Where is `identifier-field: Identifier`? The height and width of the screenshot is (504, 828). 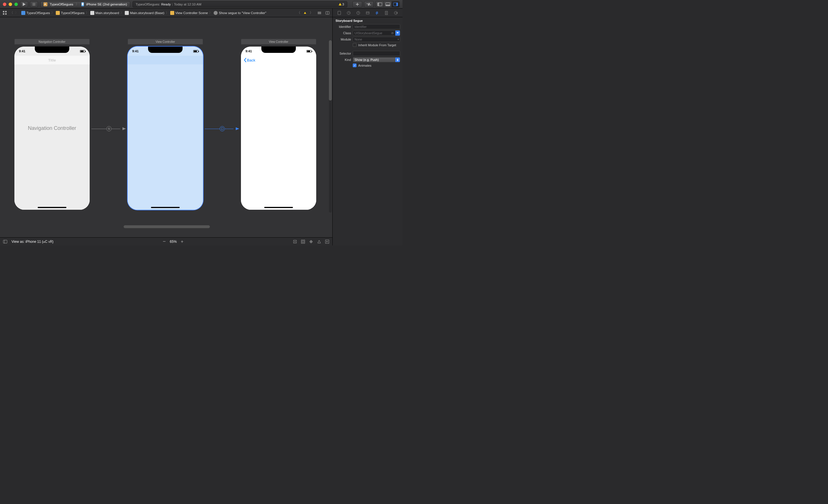
identifier-field: Identifier is located at coordinates (376, 27).